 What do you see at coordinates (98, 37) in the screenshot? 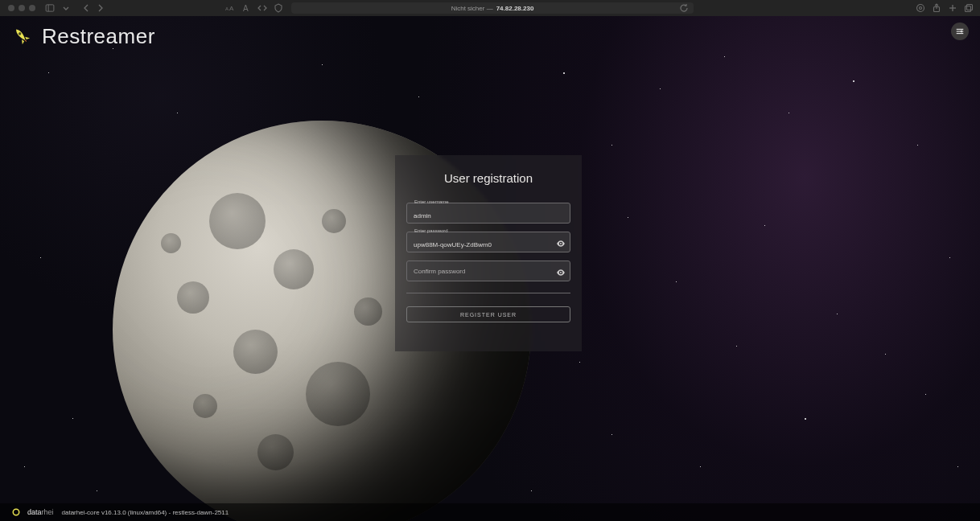
I see `app-title: Restreamer` at bounding box center [98, 37].